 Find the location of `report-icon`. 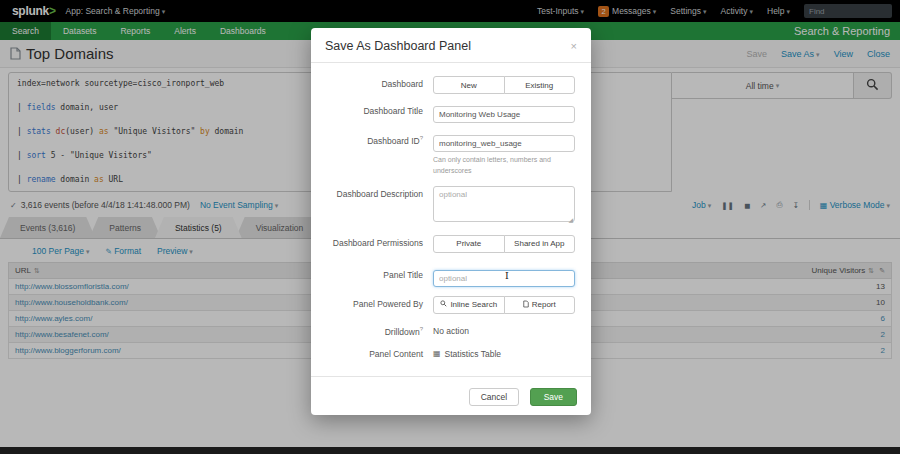

report-icon is located at coordinates (526, 305).